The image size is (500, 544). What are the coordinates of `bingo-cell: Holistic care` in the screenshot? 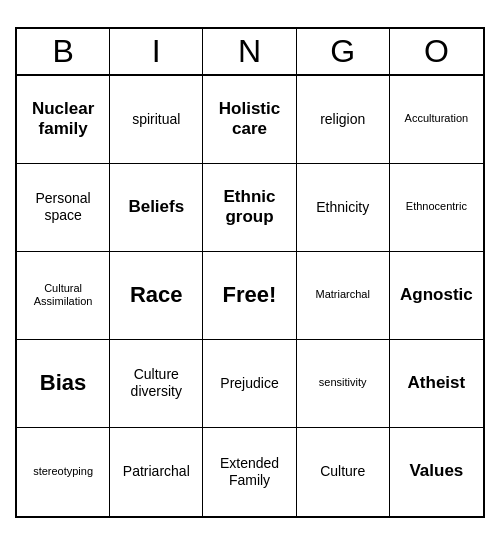 It's located at (250, 120).